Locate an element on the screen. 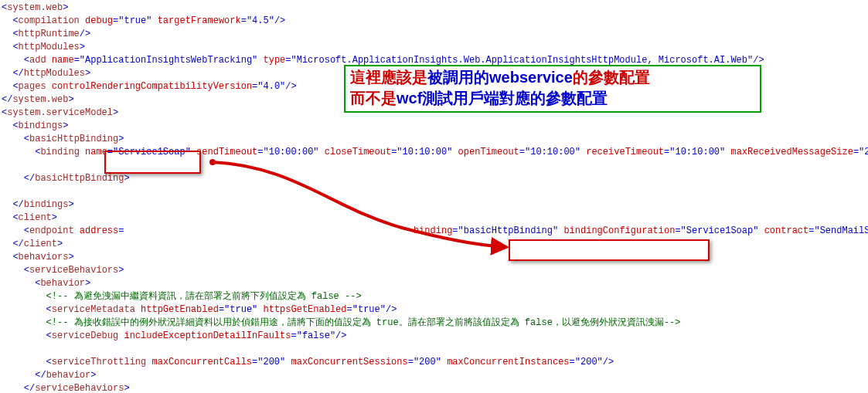 The height and width of the screenshot is (393, 868). code-line: <endpoint address= binding="basicHttpBin… is located at coordinates (434, 232).